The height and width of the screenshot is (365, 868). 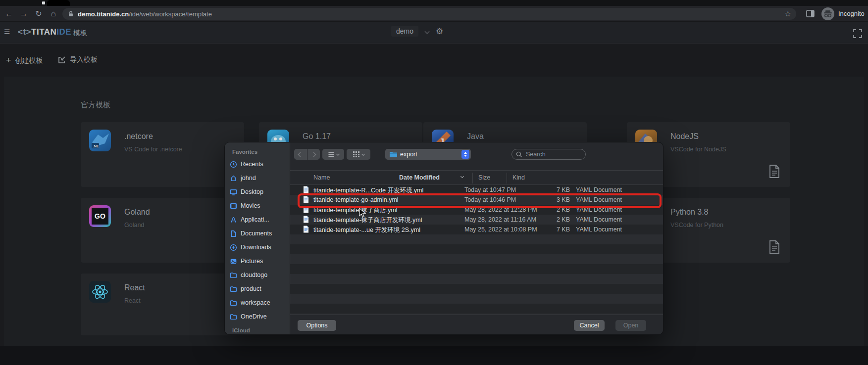 I want to click on sidebar-item-label: johnd, so click(x=249, y=178).